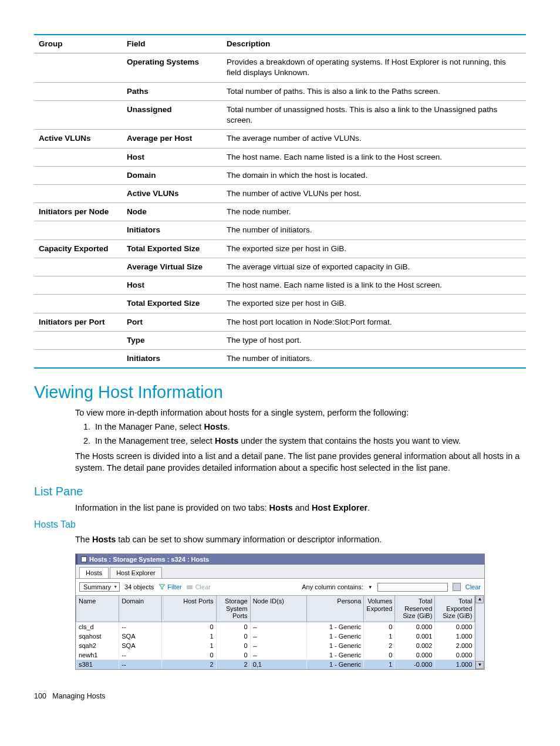 Image resolution: width=560 pixels, height=746 pixels. Describe the element at coordinates (455, 609) in the screenshot. I see `hcol-tes: Total Exported Size (GiB)` at that location.